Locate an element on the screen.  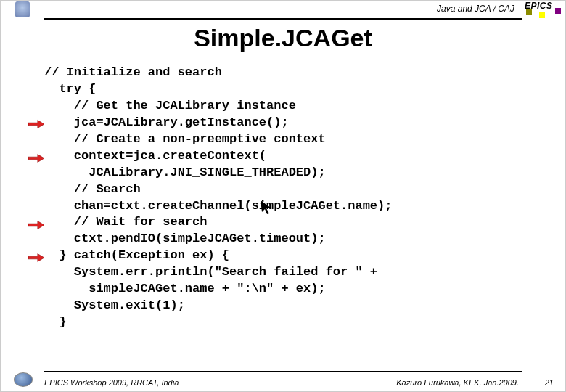
code-line: } catch(Exception ex) { is located at coordinates (136, 256).